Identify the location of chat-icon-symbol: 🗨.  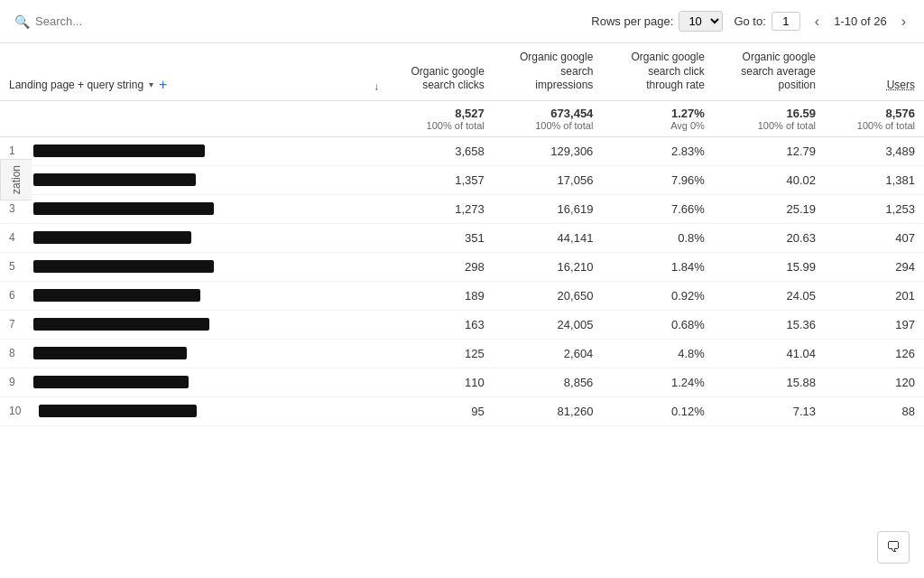
(893, 547).